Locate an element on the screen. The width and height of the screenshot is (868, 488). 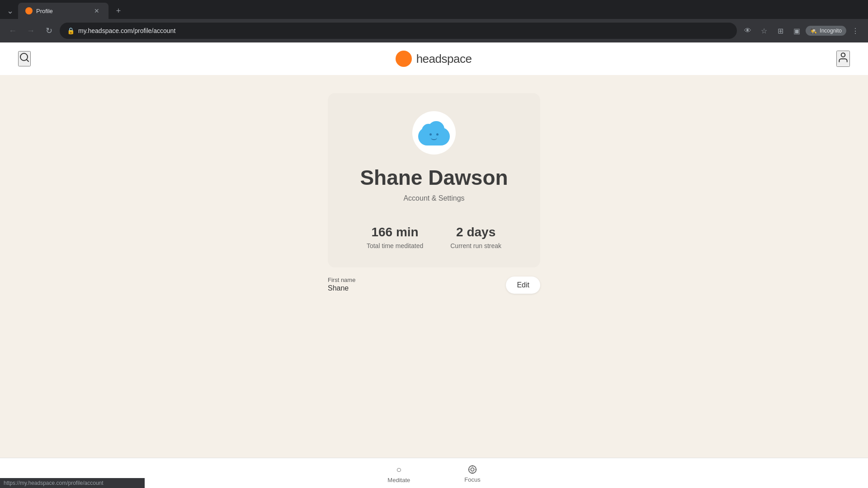
tab-dropdown: ⌄ is located at coordinates (10, 11).